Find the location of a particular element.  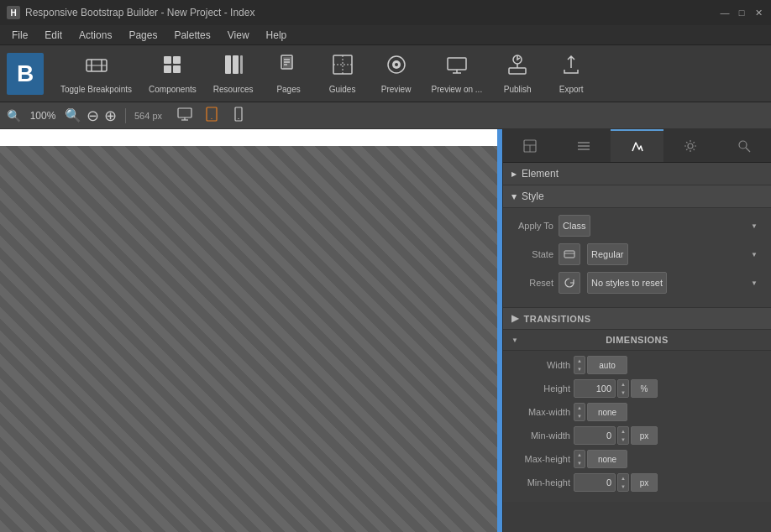

menu-edit: Edit is located at coordinates (54, 35).